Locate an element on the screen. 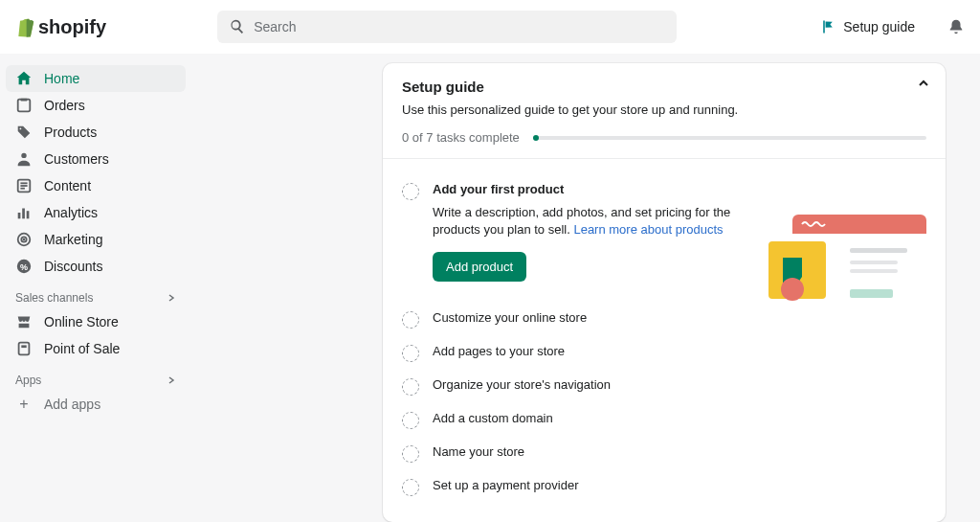 The height and width of the screenshot is (522, 980). content-icon is located at coordinates (24, 186).